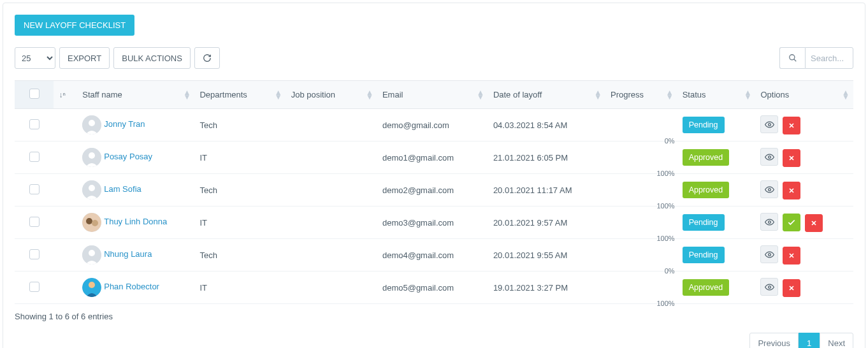 This screenshot has height=348, width=868. I want to click on table-row: Jonny Tran Tech demo@gmail.com 04.03.202…, so click(434, 125).